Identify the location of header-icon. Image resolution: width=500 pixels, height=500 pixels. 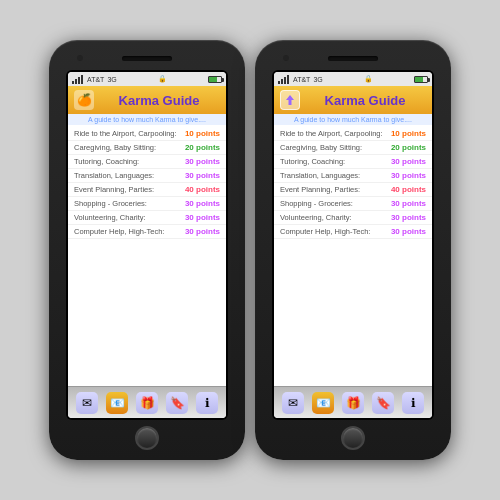
(290, 100).